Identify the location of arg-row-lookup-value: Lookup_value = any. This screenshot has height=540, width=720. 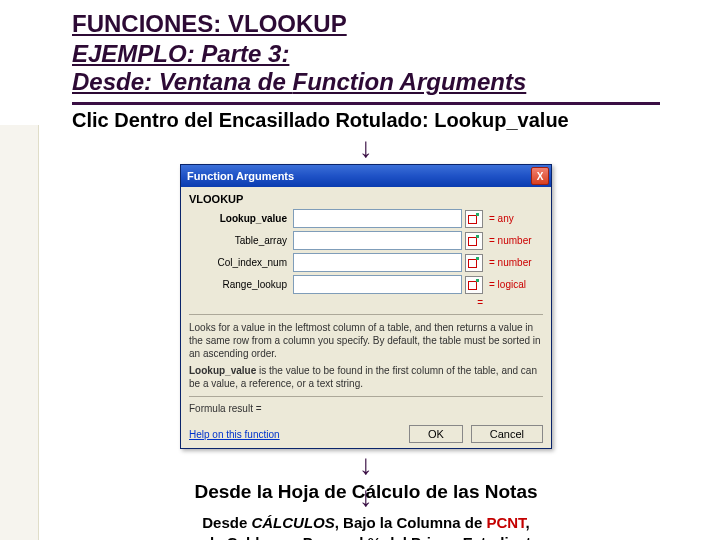
(366, 218).